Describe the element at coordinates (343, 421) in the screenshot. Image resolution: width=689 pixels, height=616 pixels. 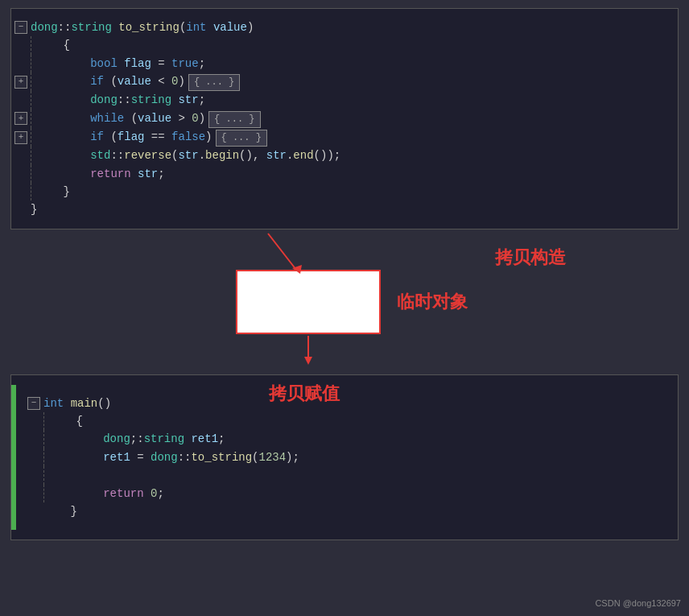
I see `bottom-line-2: {` at that location.